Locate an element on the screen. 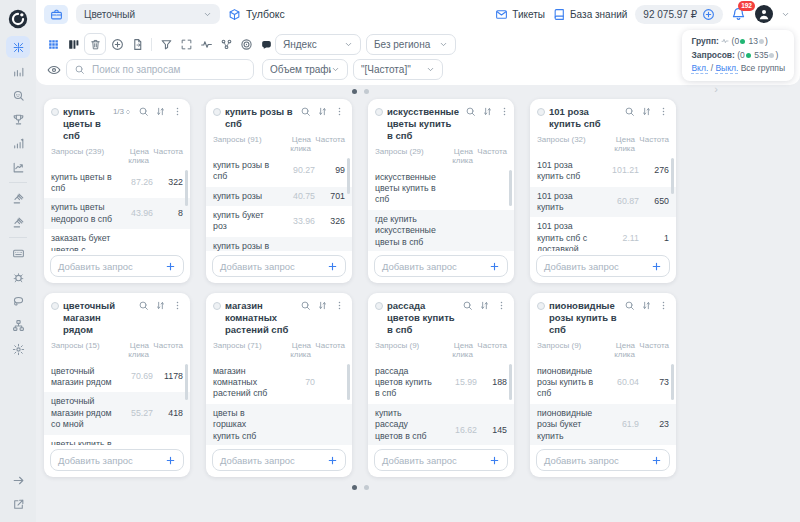 This screenshot has height=522, width=800. frequency-dropdown: "[Частота]" is located at coordinates (398, 70).